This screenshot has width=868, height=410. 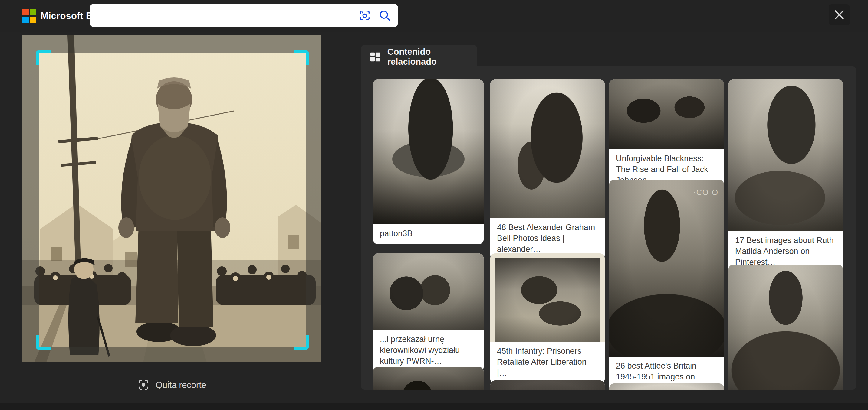 What do you see at coordinates (29, 16) in the screenshot?
I see `microsoft-logo-icon` at bounding box center [29, 16].